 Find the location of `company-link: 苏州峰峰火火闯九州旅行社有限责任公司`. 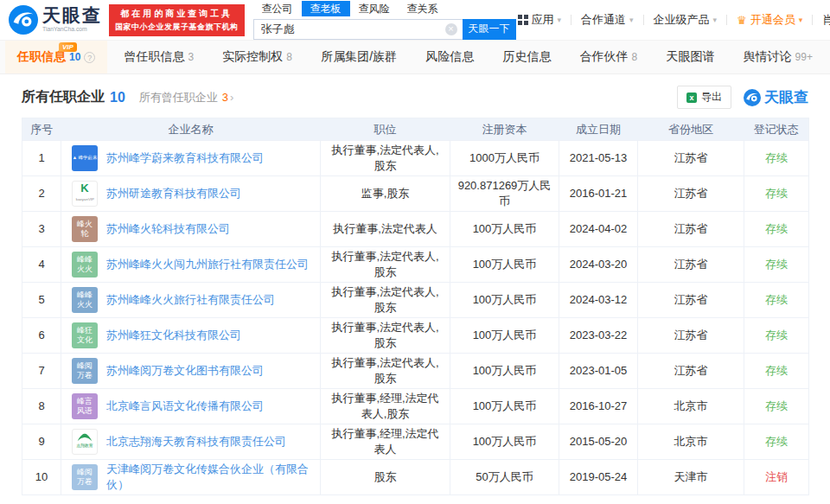

company-link: 苏州峰峰火火闯九州旅行社有限责任公司 is located at coordinates (208, 265).